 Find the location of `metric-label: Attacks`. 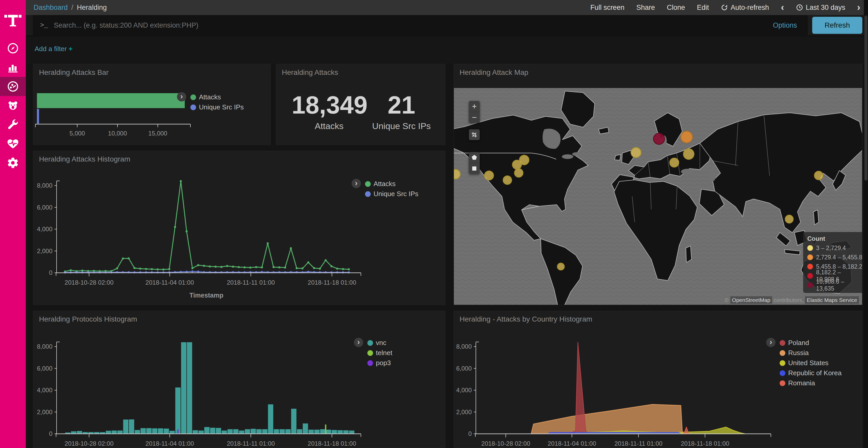

metric-label: Attacks is located at coordinates (329, 126).